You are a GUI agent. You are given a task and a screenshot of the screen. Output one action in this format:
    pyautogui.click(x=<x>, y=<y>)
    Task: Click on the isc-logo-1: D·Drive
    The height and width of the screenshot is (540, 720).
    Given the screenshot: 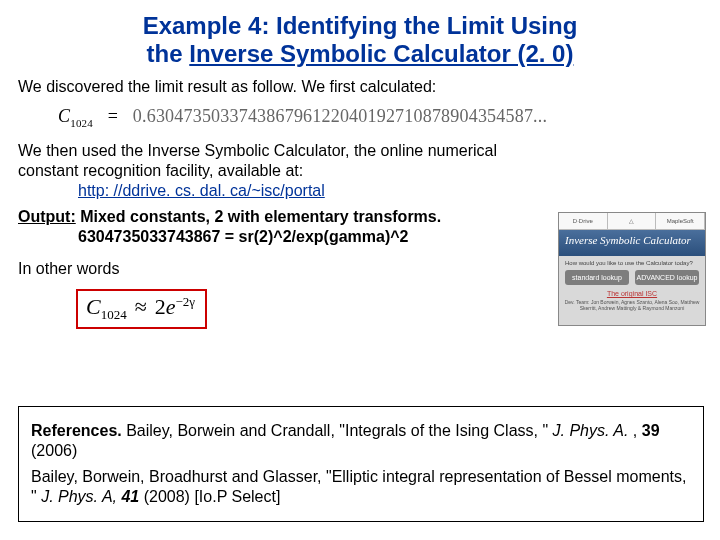 What is the action you would take?
    pyautogui.click(x=584, y=221)
    